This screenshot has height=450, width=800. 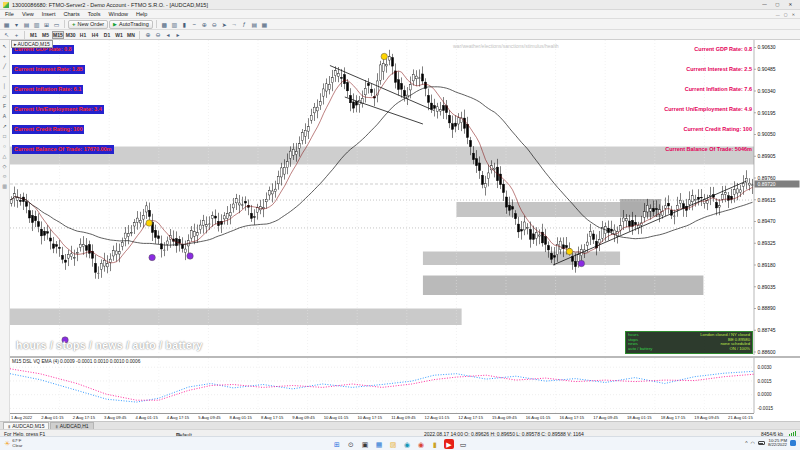 What do you see at coordinates (244, 24) in the screenshot?
I see `indicators-icon: ƒ` at bounding box center [244, 24].